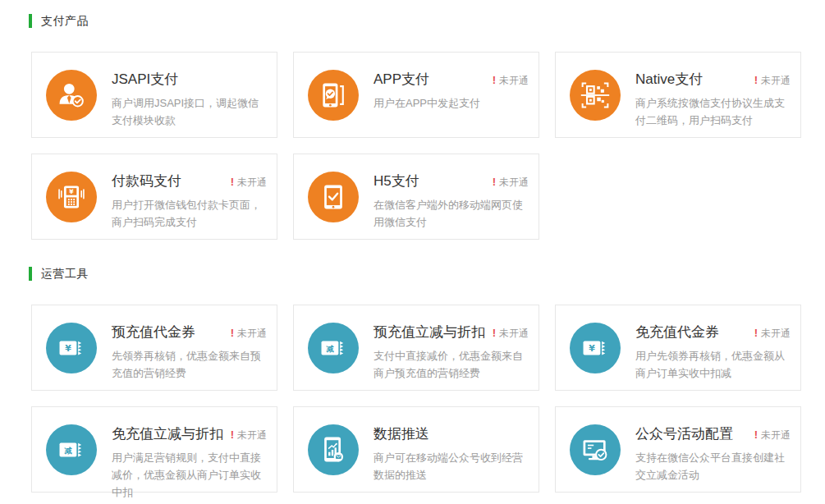 The height and width of the screenshot is (504, 825). I want to click on card-desc: 支付中直接减价，优惠金额来自商户预充值的营销经费, so click(451, 364).